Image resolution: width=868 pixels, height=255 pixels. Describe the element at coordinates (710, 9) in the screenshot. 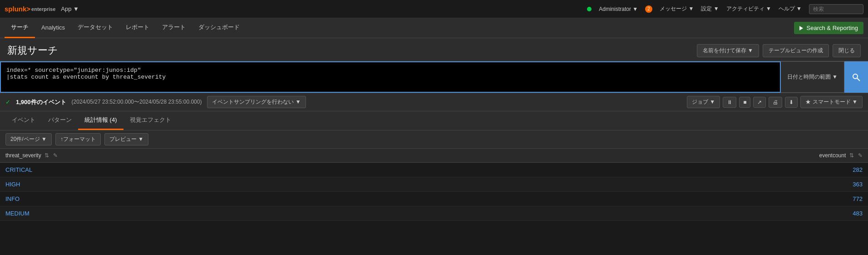

I see `settings-menu: 設定 ▼` at that location.